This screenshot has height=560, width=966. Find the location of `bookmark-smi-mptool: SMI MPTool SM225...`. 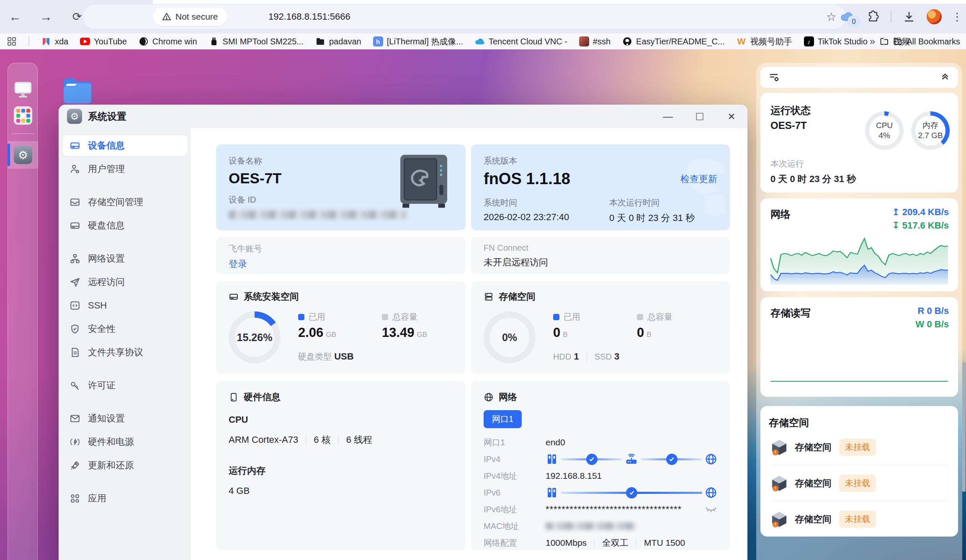

bookmark-smi-mptool: SMI MPTool SM225... is located at coordinates (256, 41).